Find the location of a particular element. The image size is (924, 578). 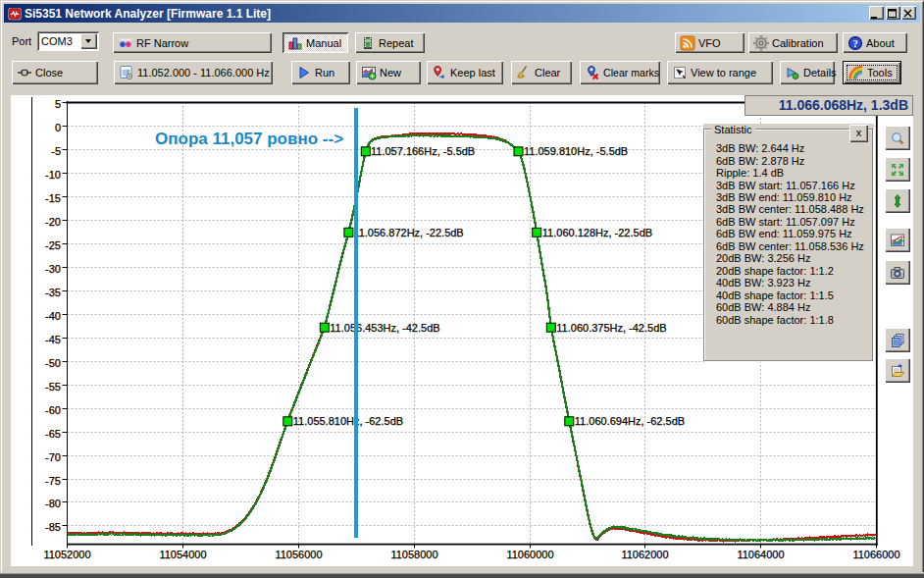

svg-text: -70 is located at coordinates (53, 457).